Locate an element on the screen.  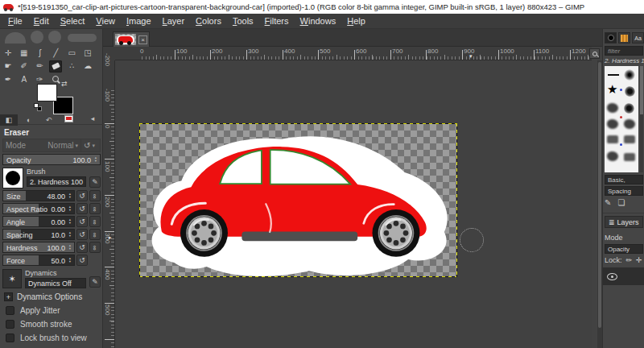
tool-warp-icon: ☛ is located at coordinates (8, 66).